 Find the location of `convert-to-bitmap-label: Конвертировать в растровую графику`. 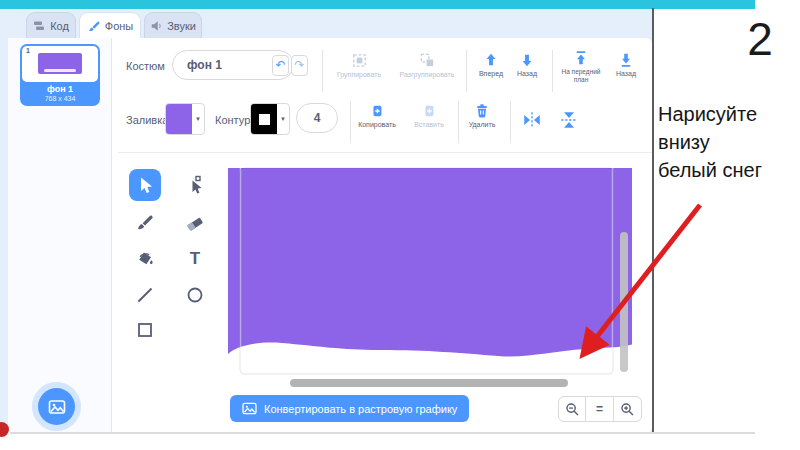

convert-to-bitmap-label: Конвертировать в растровую графику is located at coordinates (360, 409).